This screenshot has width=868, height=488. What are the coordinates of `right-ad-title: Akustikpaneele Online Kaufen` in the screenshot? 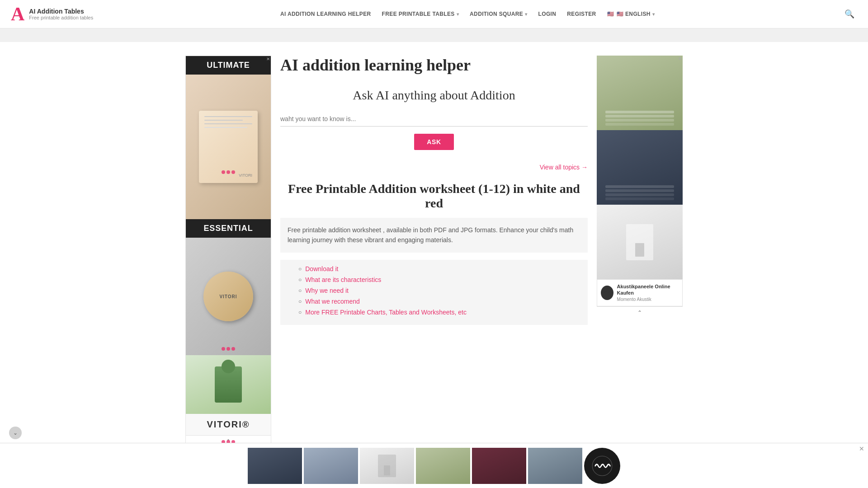 It's located at (648, 290).